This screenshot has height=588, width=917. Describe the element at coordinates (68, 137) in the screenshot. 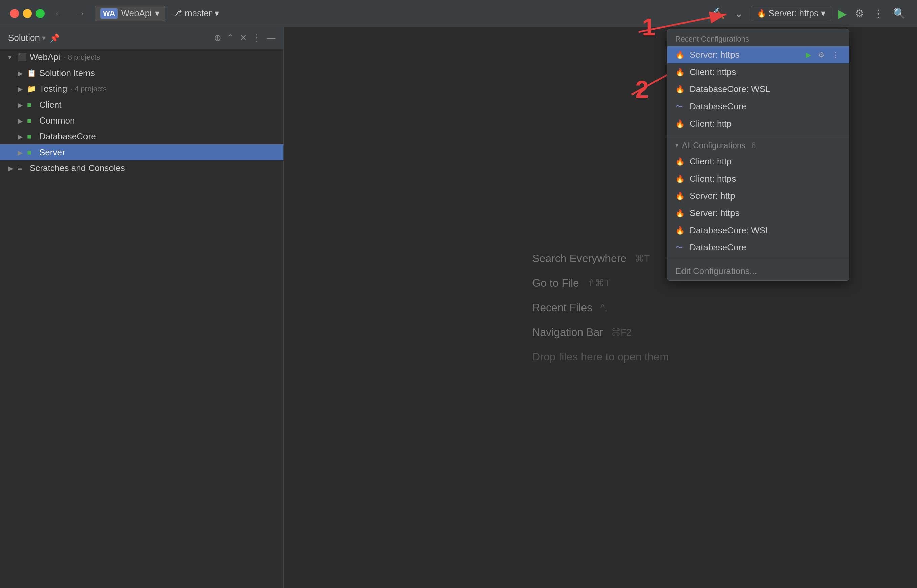

I see `tree-item-label: DatabaseCore` at that location.